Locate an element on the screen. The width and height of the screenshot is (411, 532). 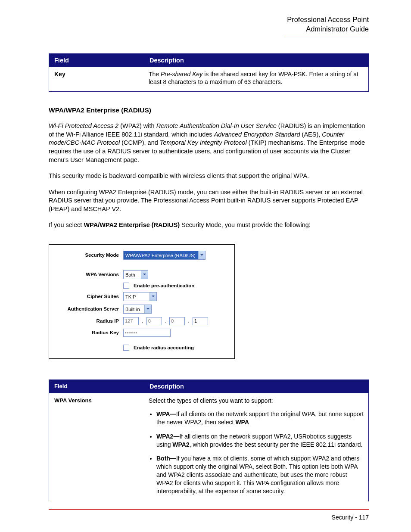
table-cell-field: Key is located at coordinates (97, 79).